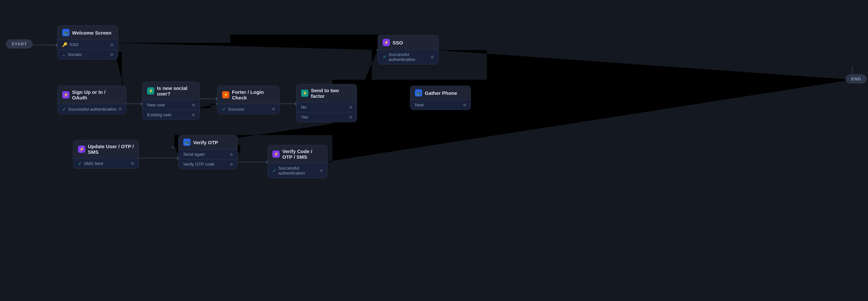 The image size is (868, 301). What do you see at coordinates (408, 57) in the screenshot?
I see `node-sso-top-row-auth: ✓ Successful authentication` at bounding box center [408, 57].